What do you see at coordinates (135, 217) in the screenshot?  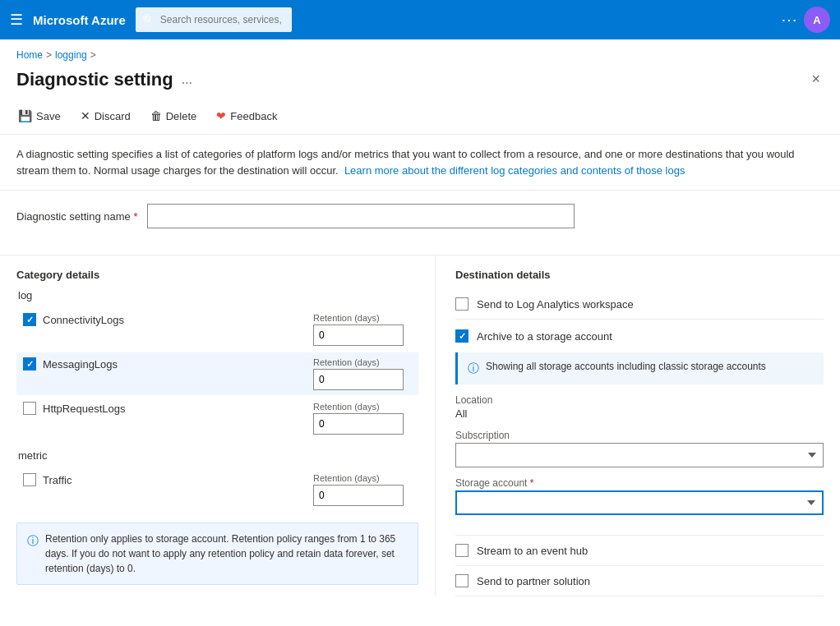 I see `name-required-indicator: *` at bounding box center [135, 217].